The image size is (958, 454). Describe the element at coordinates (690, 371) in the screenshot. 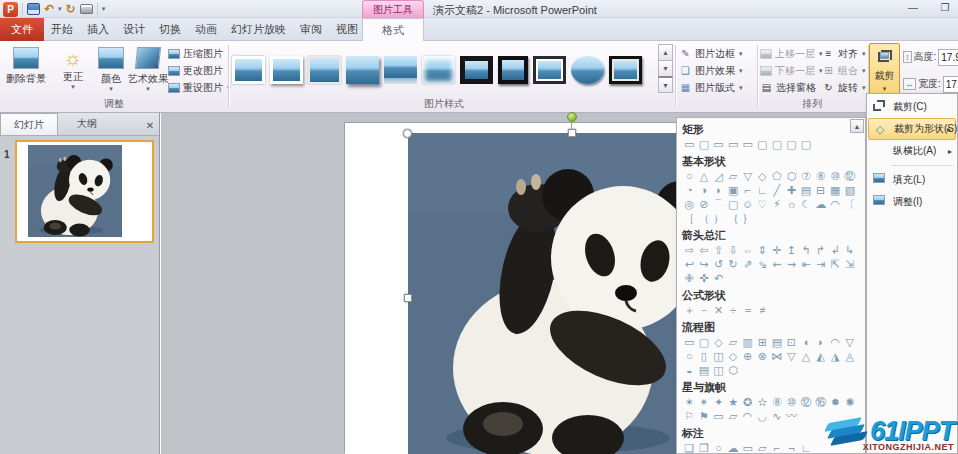

I see `shape-icon: ◒` at that location.